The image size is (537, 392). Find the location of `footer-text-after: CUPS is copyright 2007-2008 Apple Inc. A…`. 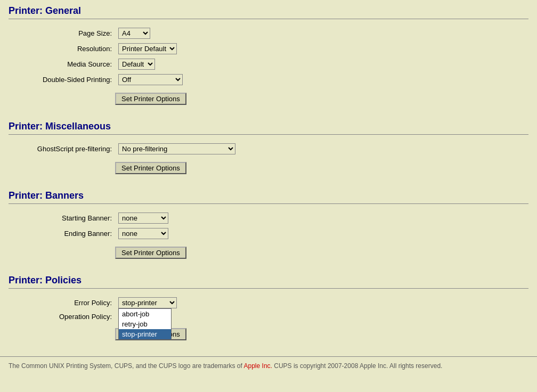

footer-text-after: CUPS is copyright 2007-2008 Apple Inc. A… is located at coordinates (357, 366).